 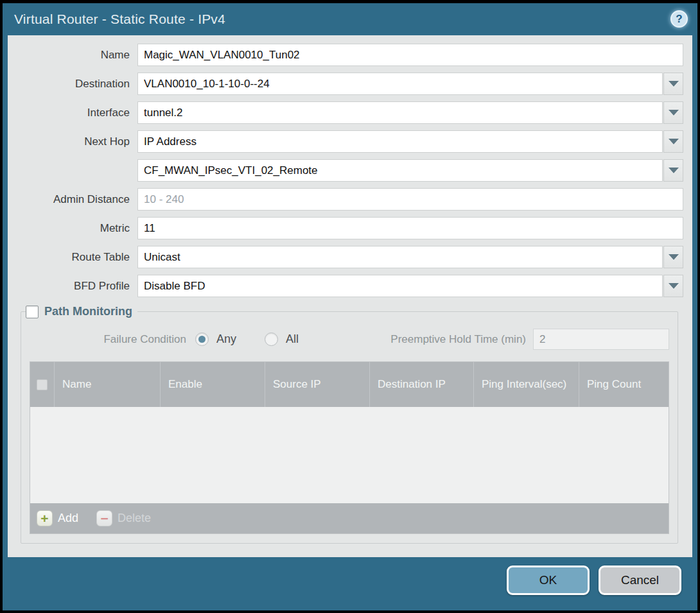 I want to click on next-hop-address-row, so click(x=349, y=171).